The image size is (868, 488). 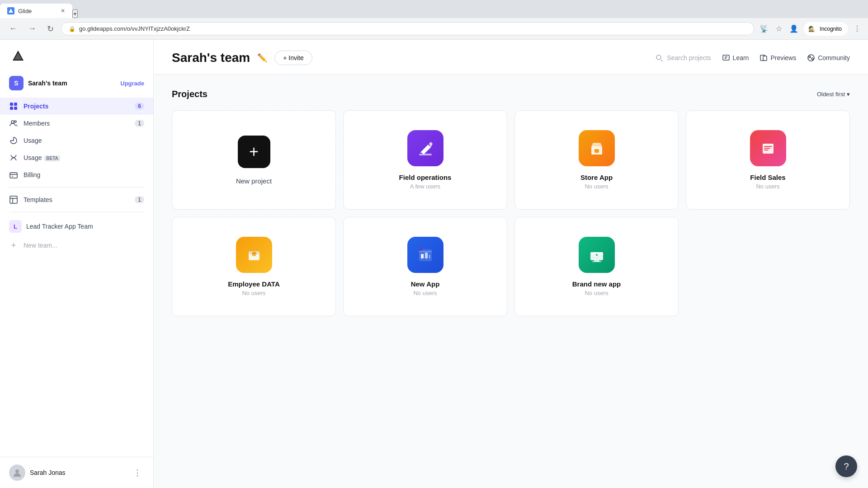 What do you see at coordinates (597, 160) in the screenshot?
I see `project-card-store-app: Store App No users` at bounding box center [597, 160].